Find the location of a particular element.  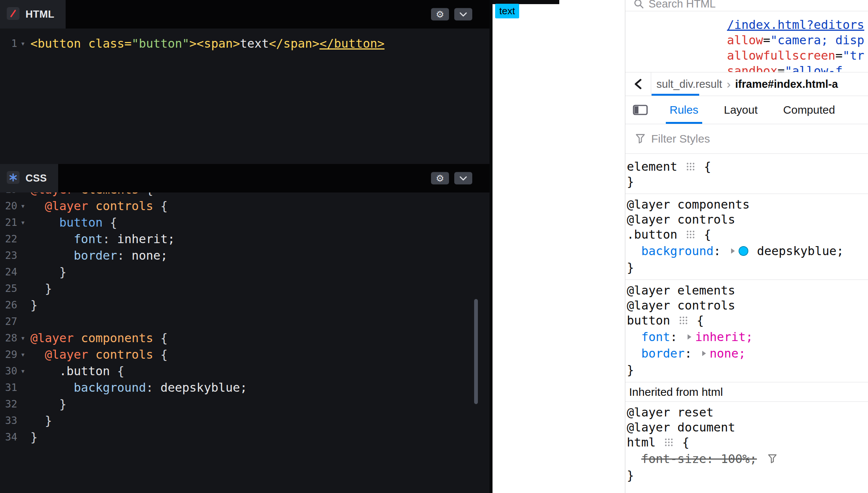

code-line: 24 } is located at coordinates (245, 272).